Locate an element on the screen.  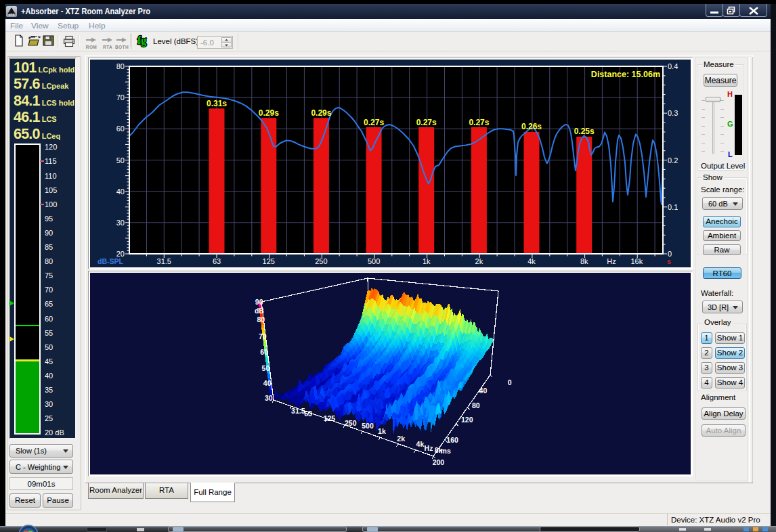
svg-text: 200 is located at coordinates (439, 462).